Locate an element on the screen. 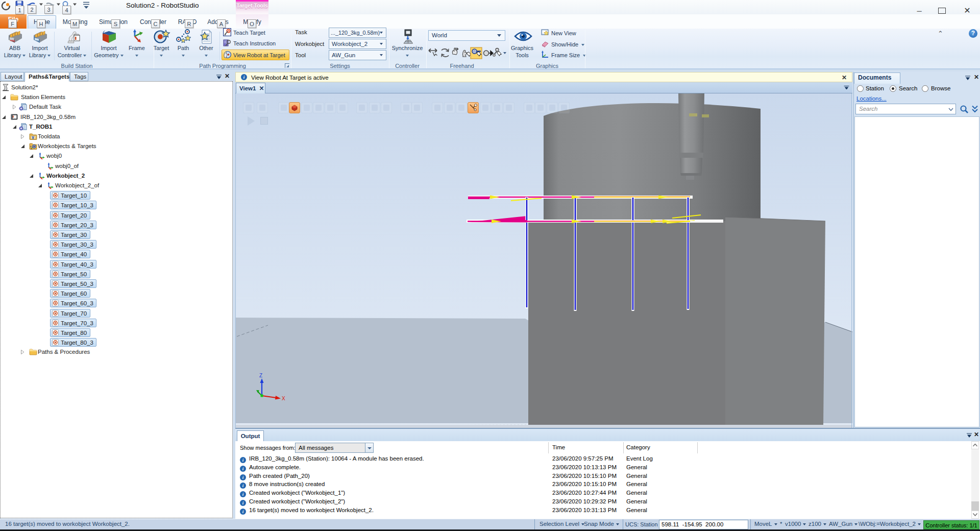  svg-text: Z is located at coordinates (261, 376).